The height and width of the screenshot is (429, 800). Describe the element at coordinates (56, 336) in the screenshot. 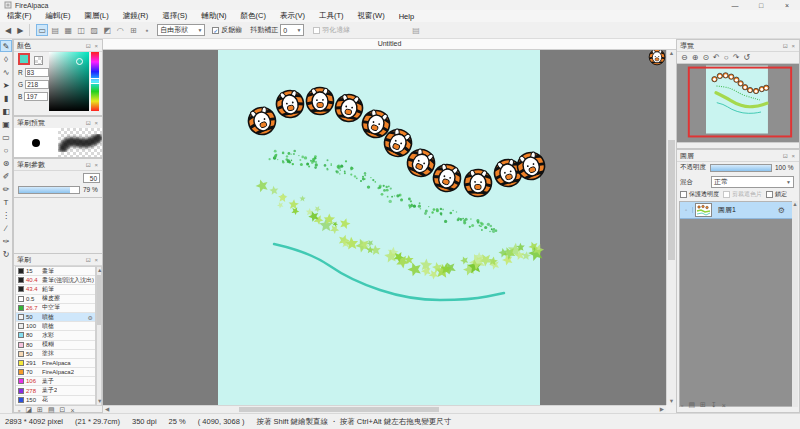

I see `brush-row: 80水彩` at that location.